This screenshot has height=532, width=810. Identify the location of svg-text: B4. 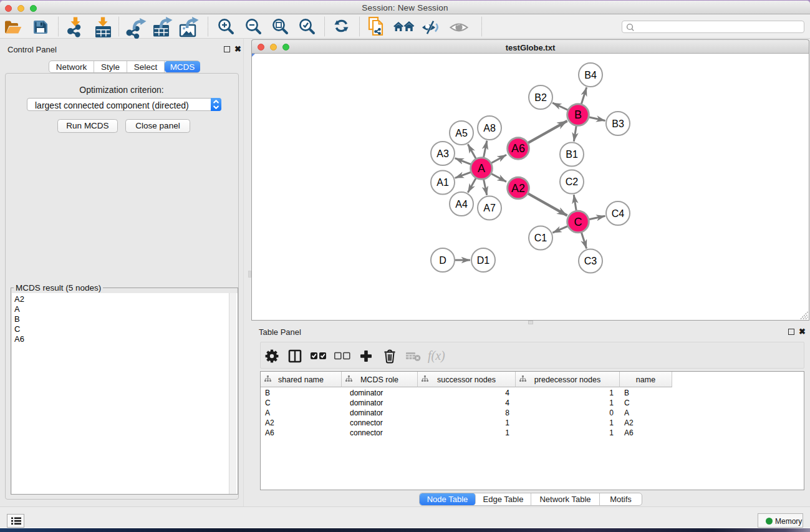
(591, 75).